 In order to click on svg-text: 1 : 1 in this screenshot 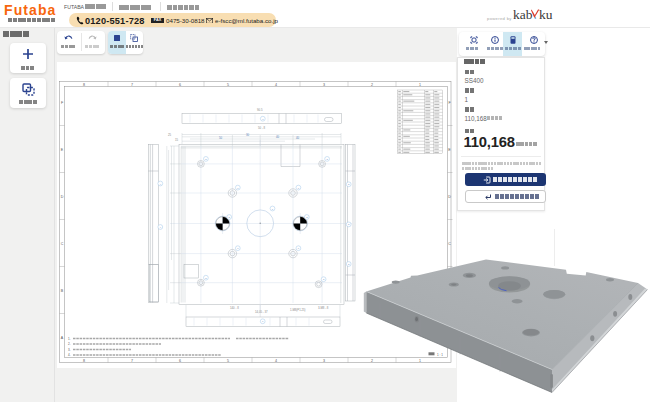, I will do `click(440, 355)`.